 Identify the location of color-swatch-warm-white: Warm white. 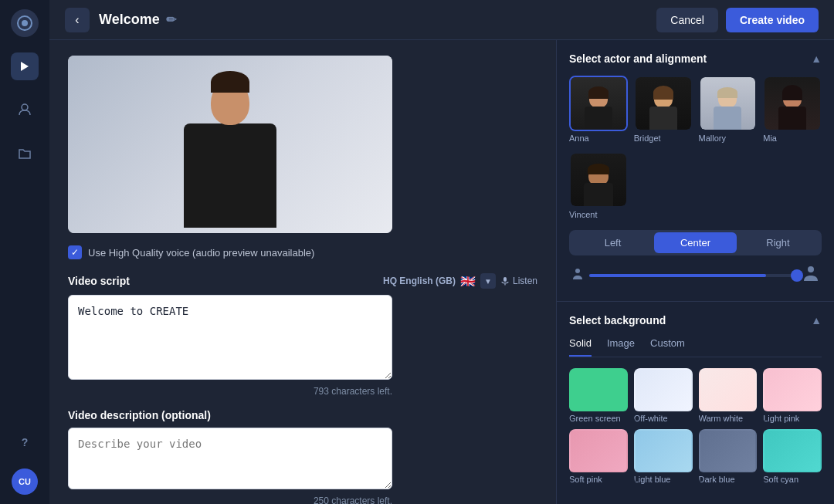
(728, 395).